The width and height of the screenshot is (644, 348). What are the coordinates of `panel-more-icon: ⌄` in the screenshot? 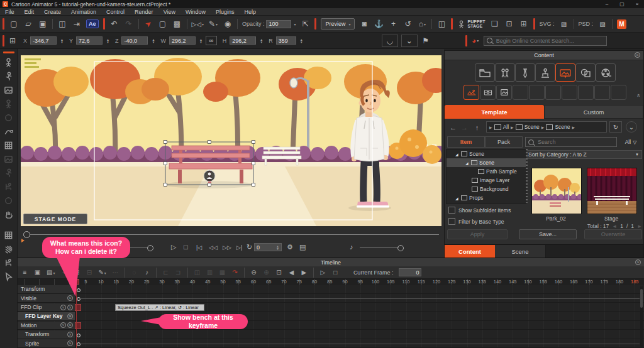 It's located at (631, 127).